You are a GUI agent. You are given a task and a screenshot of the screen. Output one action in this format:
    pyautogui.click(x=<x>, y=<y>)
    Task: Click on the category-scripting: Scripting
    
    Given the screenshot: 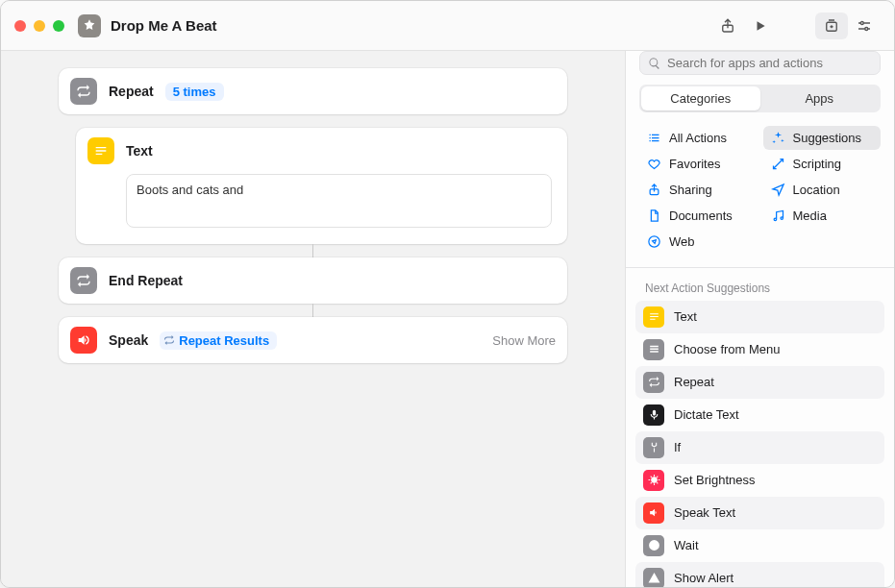 What is the action you would take?
    pyautogui.click(x=823, y=163)
    